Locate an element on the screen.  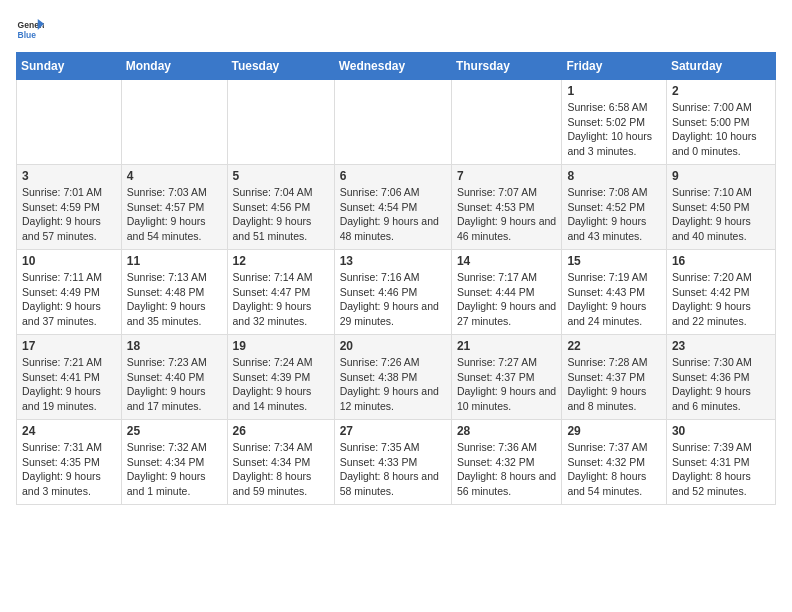
day-number: 13 is located at coordinates (393, 261).